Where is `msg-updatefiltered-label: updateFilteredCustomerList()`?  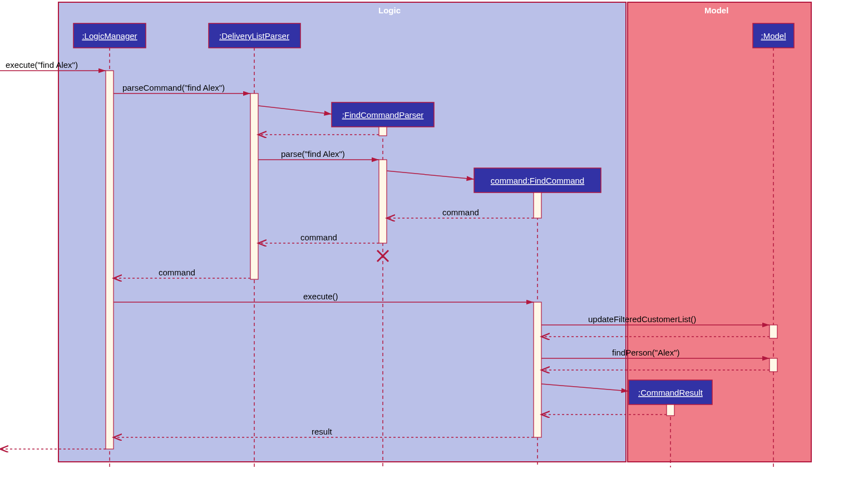 msg-updatefiltered-label: updateFilteredCustomerList() is located at coordinates (642, 319).